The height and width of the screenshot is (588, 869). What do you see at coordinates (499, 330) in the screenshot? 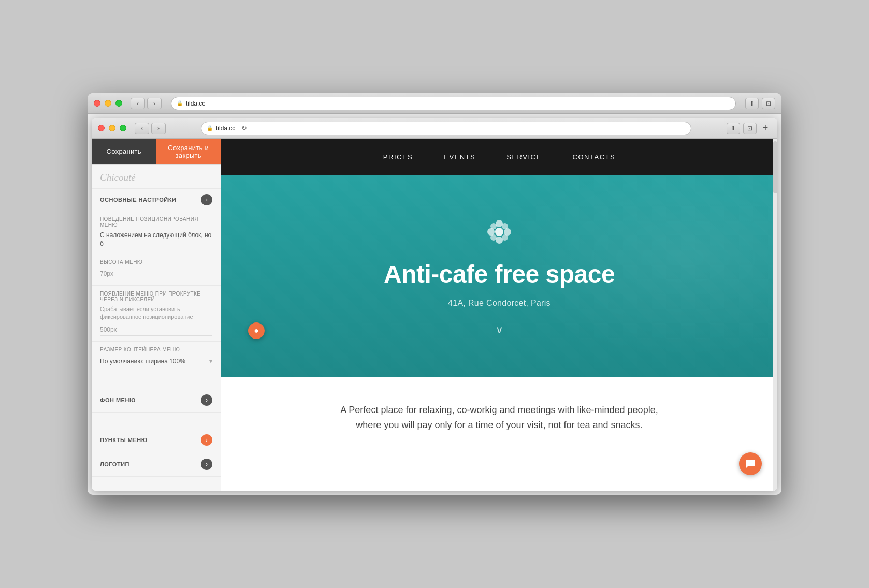
I see `hero-chevron-down-icon: ∨` at bounding box center [499, 330].